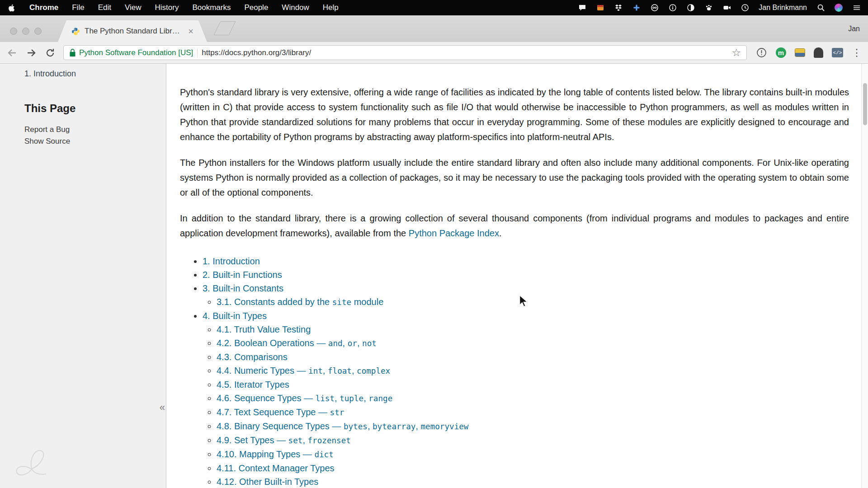 This screenshot has width=868, height=488. Describe the element at coordinates (343, 426) in the screenshot. I see `toc-link-4-8-binary-sequence-types: 4.8. Binary Sequence Types — bytes, byte…` at that location.